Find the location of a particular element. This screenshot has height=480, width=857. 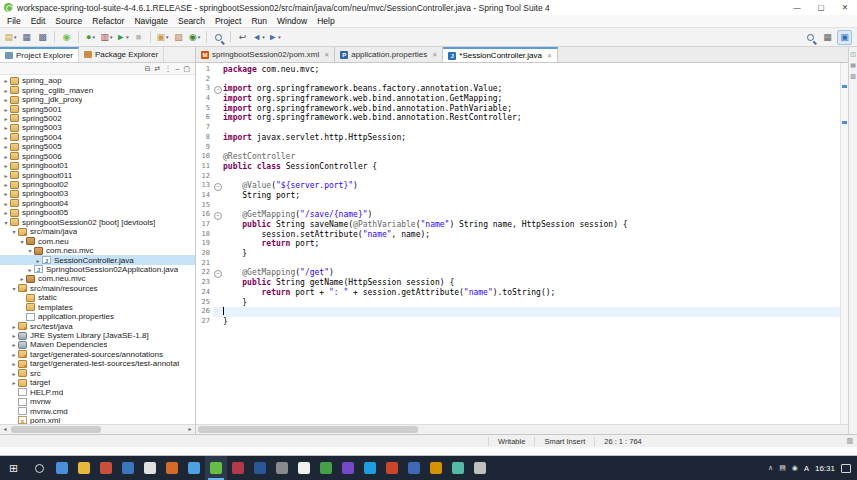

run-button: ►▾ is located at coordinates (122, 38).